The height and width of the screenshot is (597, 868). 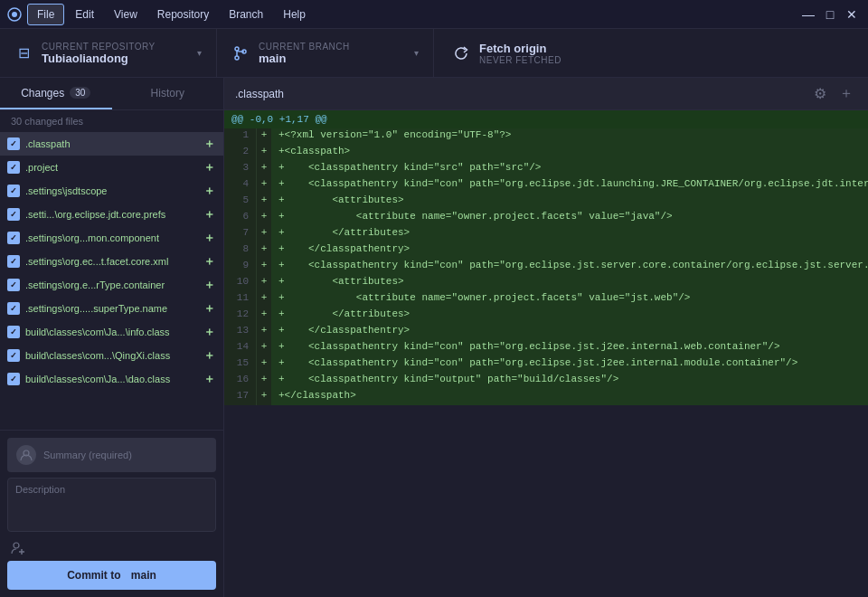 What do you see at coordinates (546, 283) in the screenshot?
I see `diff-line: 10 + + <attributes>` at bounding box center [546, 283].